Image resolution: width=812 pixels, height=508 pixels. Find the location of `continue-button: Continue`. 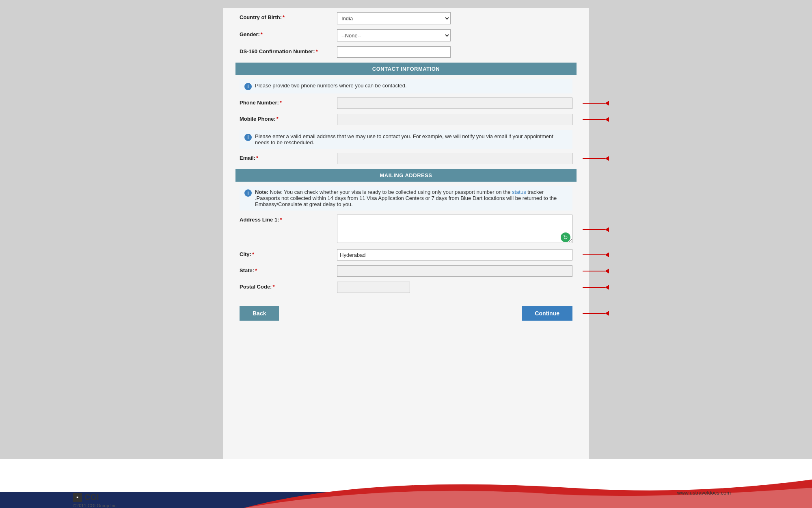

continue-button: Continue is located at coordinates (547, 313).